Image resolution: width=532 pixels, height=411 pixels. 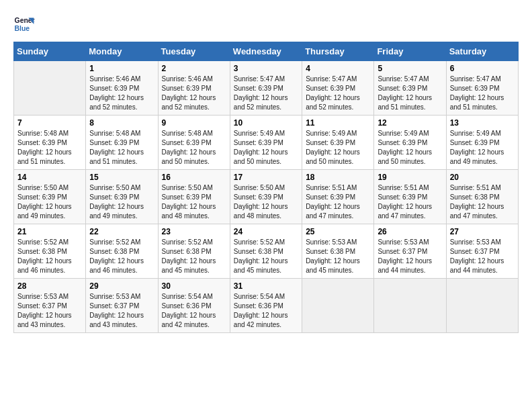 What do you see at coordinates (193, 306) in the screenshot?
I see `calendar-cell: 30 Sunrise: 5:54 AMSunset: 6:36 PMDaylig…` at bounding box center [193, 306].